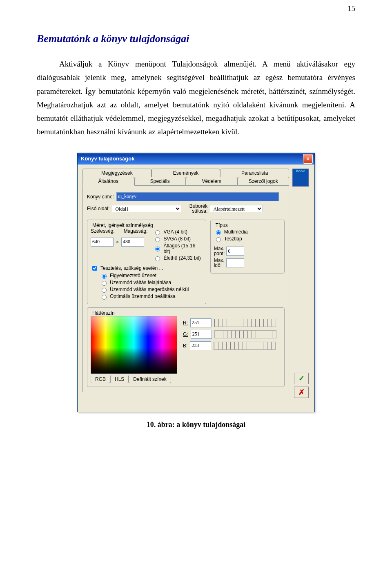 The height and width of the screenshot is (567, 392). Describe the element at coordinates (140, 282) in the screenshot. I see `testopt-offer-label: Üzemmód váltás felajánlása` at that location.